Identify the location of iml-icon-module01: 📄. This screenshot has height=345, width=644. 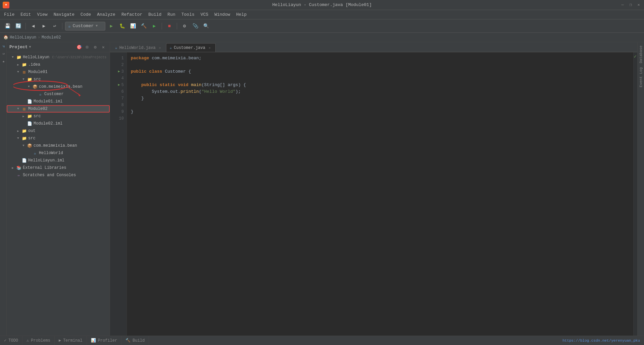
(30, 101).